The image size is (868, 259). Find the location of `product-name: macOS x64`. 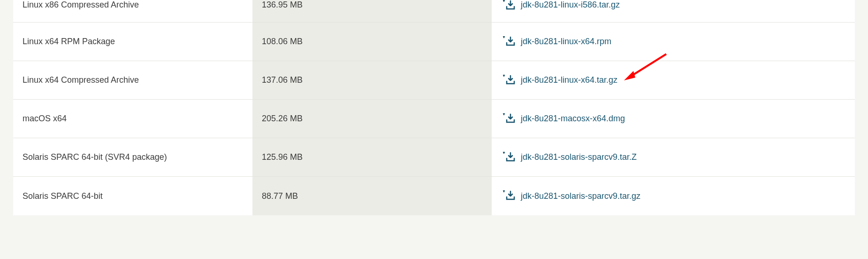

product-name: macOS x64 is located at coordinates (133, 118).